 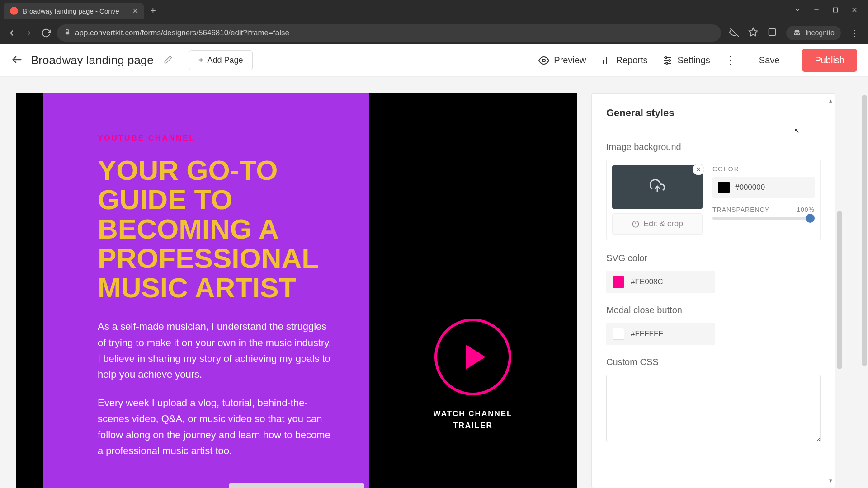 What do you see at coordinates (713, 113) in the screenshot?
I see `sidebar-title: General styles` at bounding box center [713, 113].